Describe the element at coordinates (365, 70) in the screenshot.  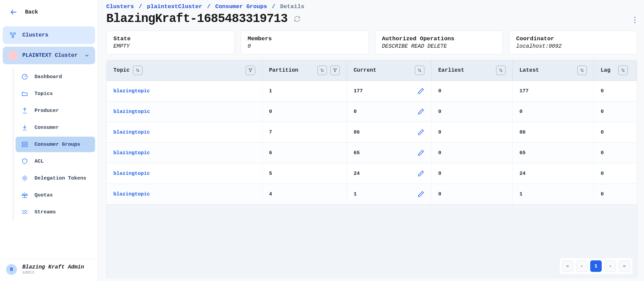
I see `th-label: Current` at that location.